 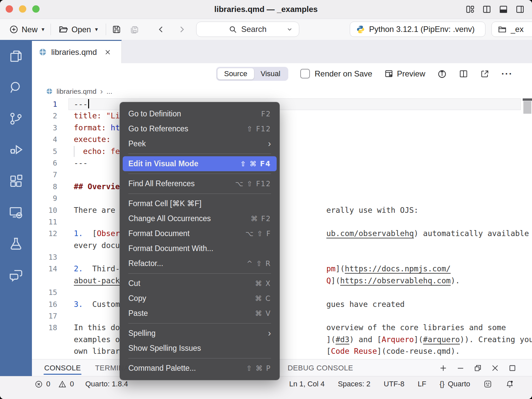 What do you see at coordinates (307, 384) in the screenshot?
I see `cursor-position: Ln 1, Col 4` at bounding box center [307, 384].